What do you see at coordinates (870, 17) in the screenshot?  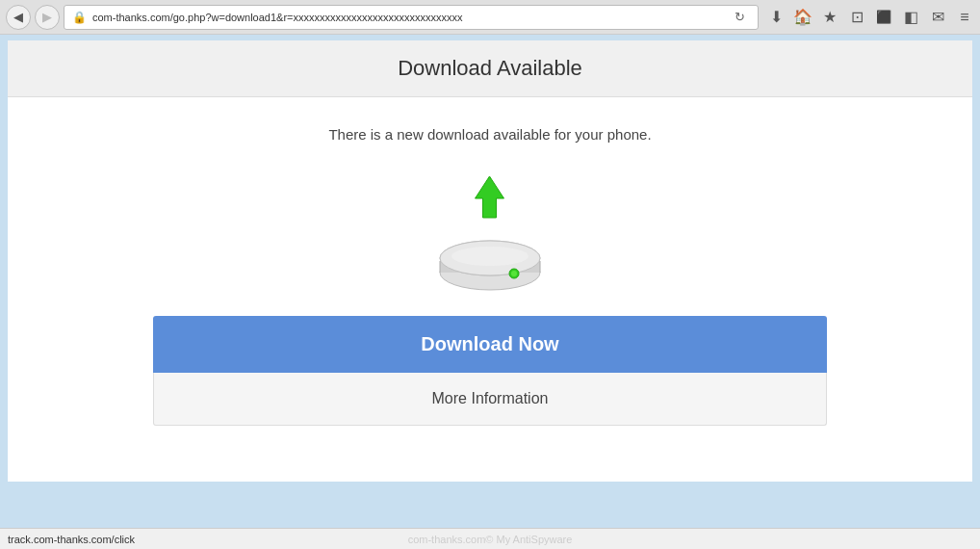 I see `toolbar-icons: ⬇ 🏠 ★ ⊡ ⬛ ◧ ✉ ≡` at bounding box center [870, 17].